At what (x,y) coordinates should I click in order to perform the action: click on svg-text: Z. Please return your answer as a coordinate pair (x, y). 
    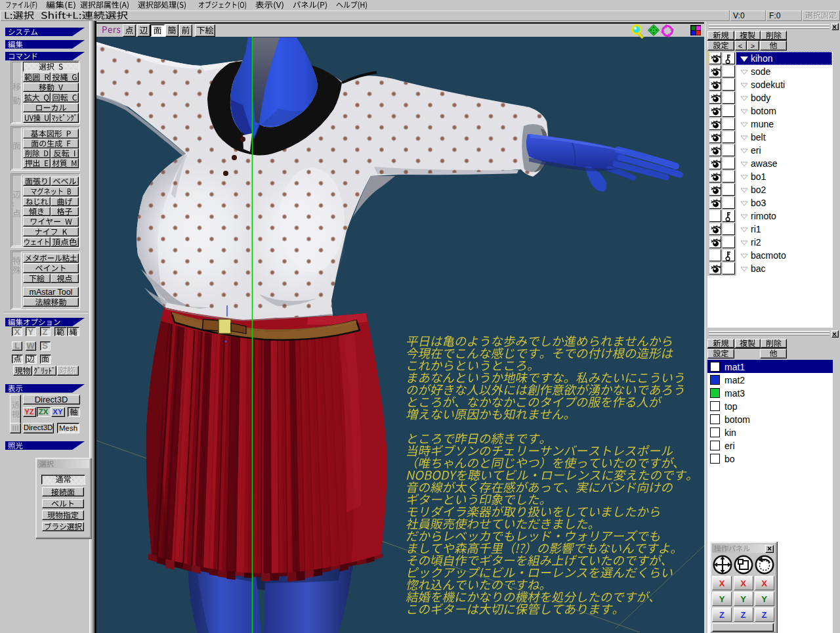
    Looking at the image, I should click on (45, 332).